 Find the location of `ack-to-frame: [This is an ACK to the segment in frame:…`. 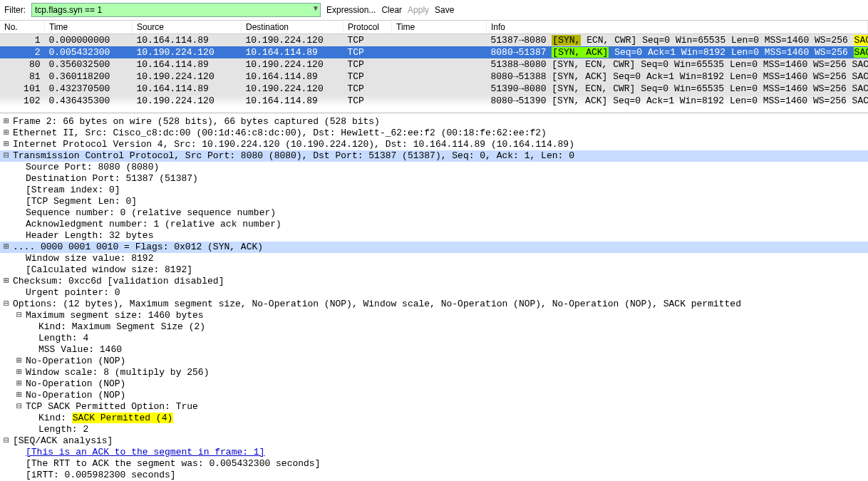

ack-to-frame: [This is an ACK to the segment in frame:… is located at coordinates (440, 452).